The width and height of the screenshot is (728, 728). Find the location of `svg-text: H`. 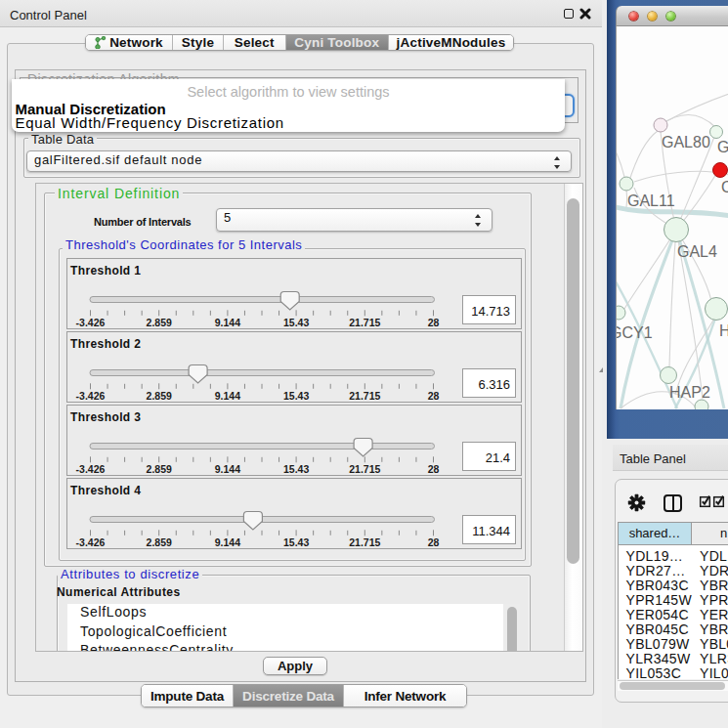

svg-text: H is located at coordinates (723, 330).